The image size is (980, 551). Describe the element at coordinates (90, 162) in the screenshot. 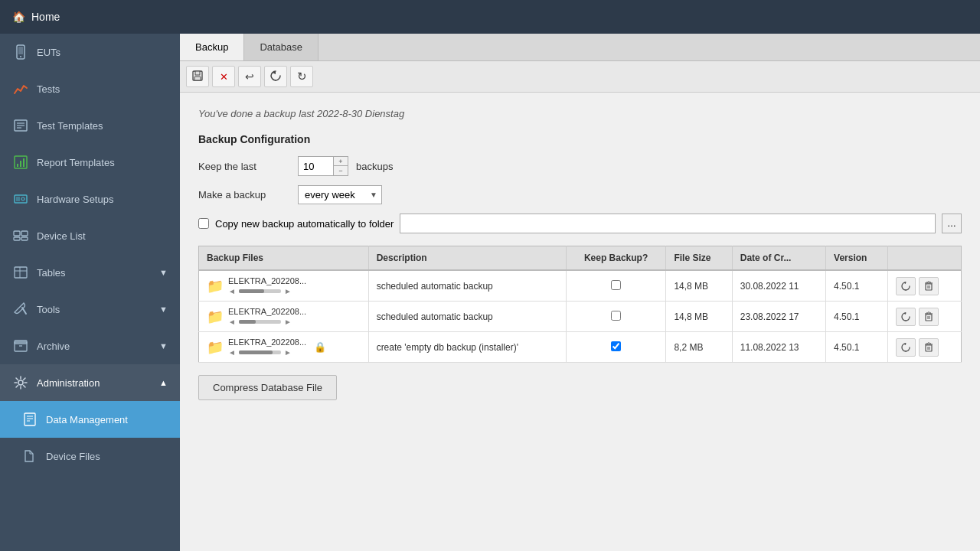

I see `sidebar-item-report-templates: Report Templates` at that location.